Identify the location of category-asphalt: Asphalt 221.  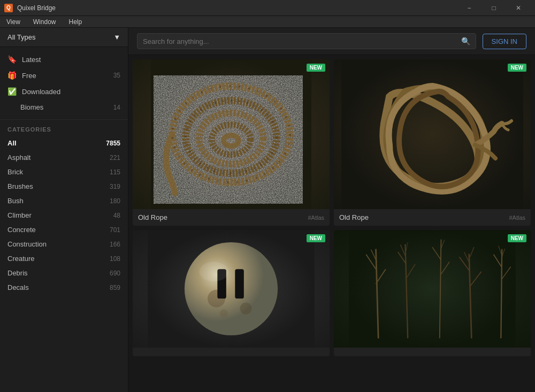
(64, 157).